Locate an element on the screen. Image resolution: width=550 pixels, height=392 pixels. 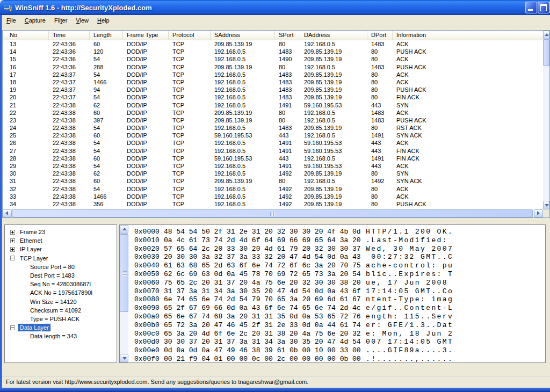
cell-length: 54 is located at coordinates (106, 143).